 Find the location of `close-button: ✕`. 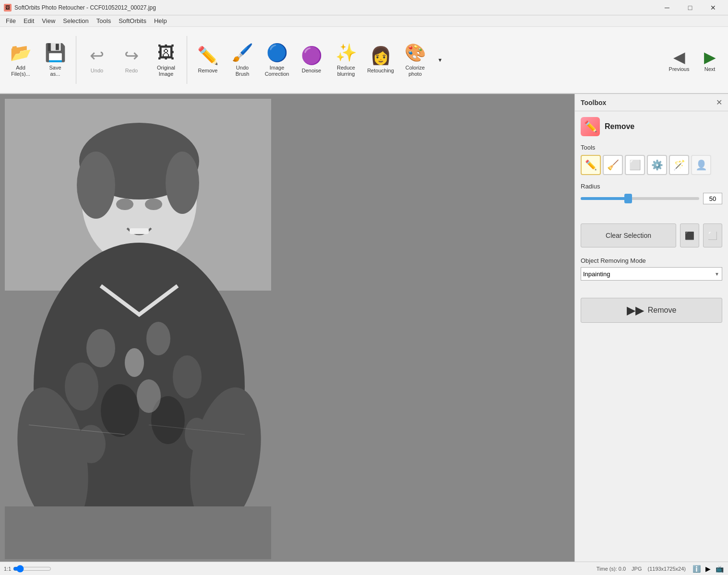

close-button: ✕ is located at coordinates (713, 8).